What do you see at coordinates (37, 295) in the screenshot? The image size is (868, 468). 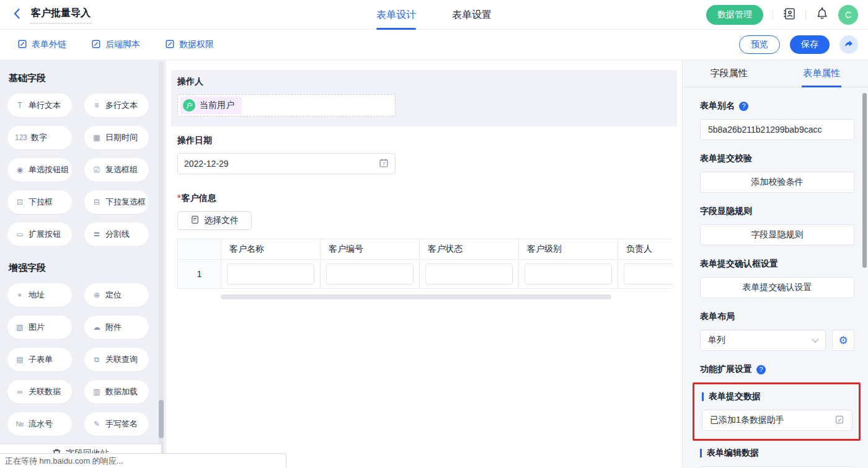 I see `field-type-label: 地址` at bounding box center [37, 295].